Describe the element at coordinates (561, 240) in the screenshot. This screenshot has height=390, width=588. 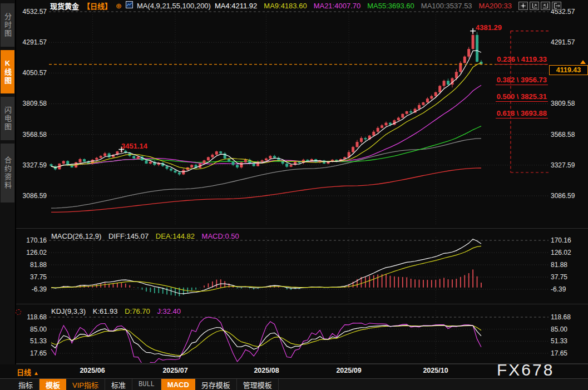
I see `macd-axis-right-tick: 170.16` at that location.